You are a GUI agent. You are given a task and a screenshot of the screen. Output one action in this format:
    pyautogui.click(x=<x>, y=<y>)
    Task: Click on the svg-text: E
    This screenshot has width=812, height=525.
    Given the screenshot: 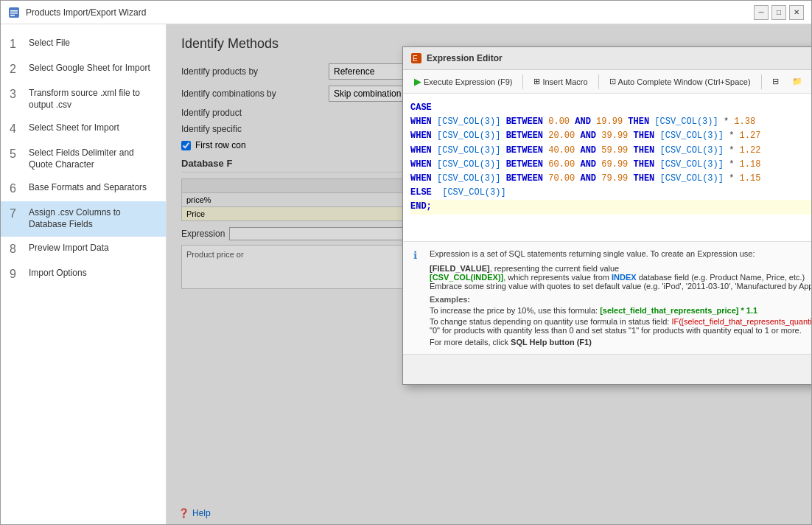 What is the action you would take?
    pyautogui.click(x=416, y=59)
    